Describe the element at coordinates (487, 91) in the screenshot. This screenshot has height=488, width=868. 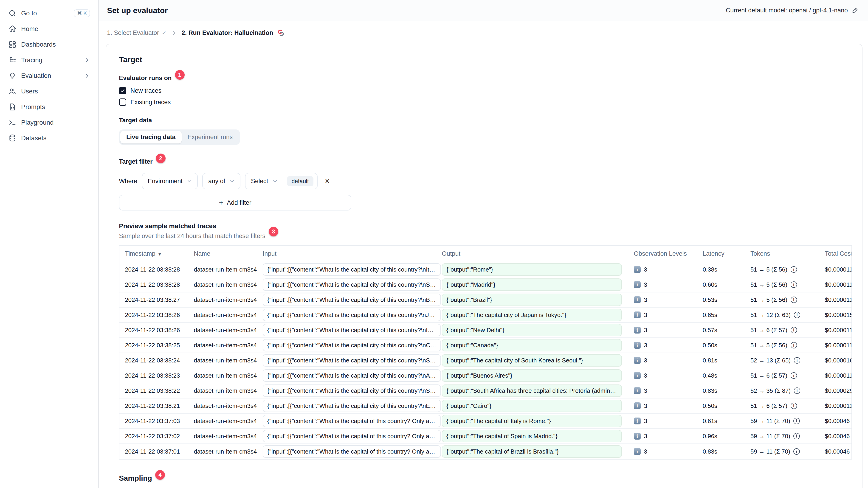
I see `checkbox-new-traces: New traces` at that location.